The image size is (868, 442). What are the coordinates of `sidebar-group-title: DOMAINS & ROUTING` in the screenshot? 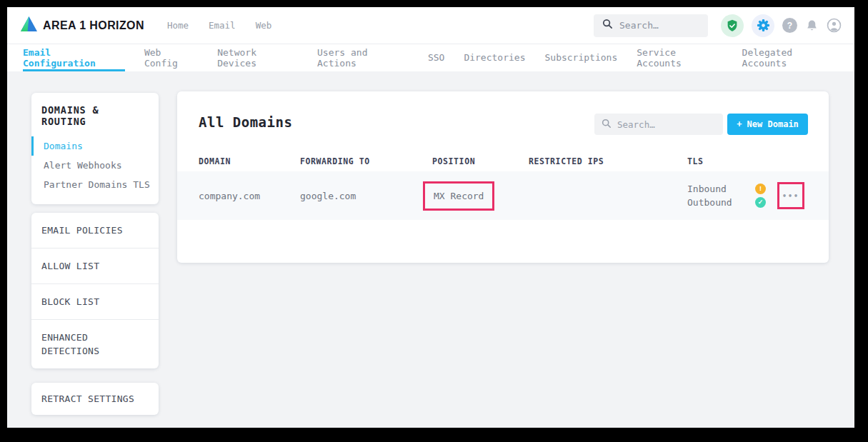 It's located at (95, 116).